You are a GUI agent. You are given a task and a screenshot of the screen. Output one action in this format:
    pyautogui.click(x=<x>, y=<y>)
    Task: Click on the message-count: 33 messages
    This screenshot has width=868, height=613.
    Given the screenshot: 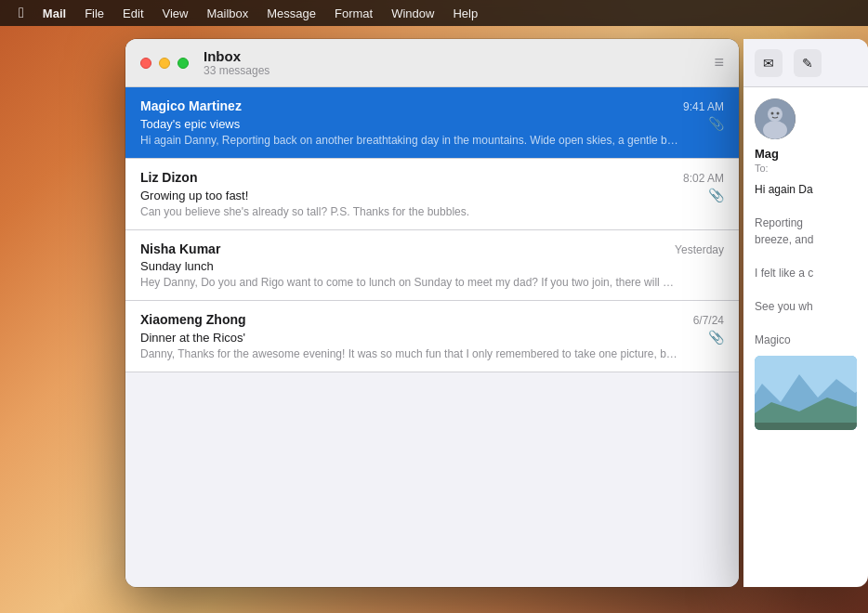 What is the action you would take?
    pyautogui.click(x=459, y=71)
    